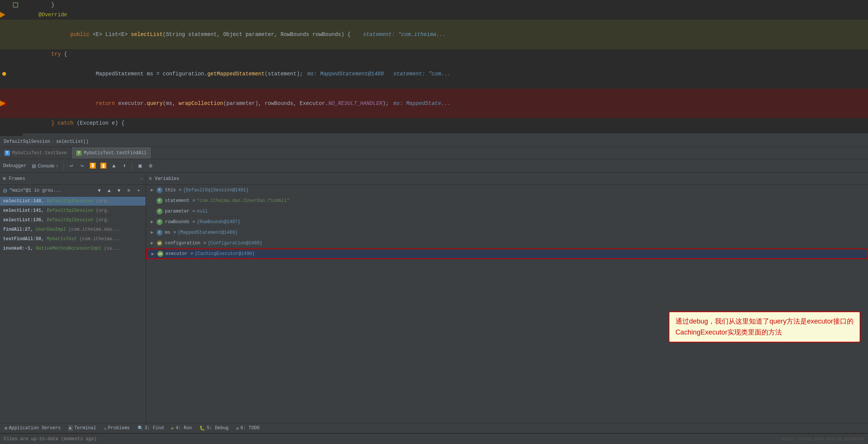  I want to click on filter-button: ≡, so click(129, 191).